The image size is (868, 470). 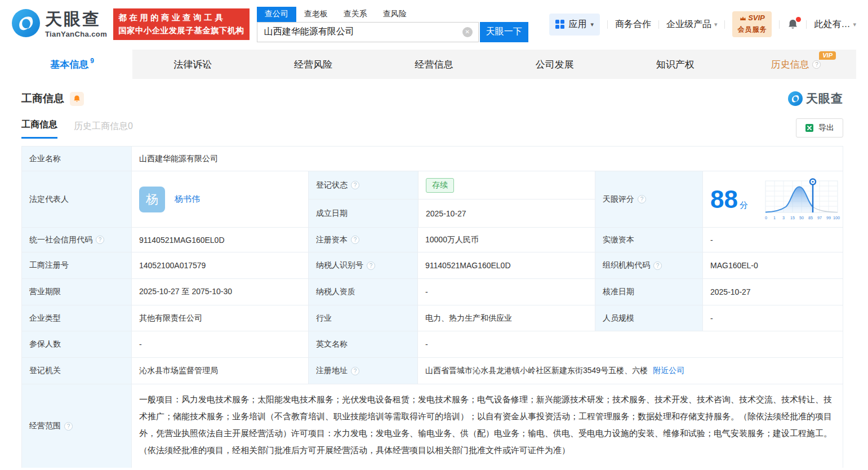 What do you see at coordinates (220, 199) in the screenshot?
I see `field-value-legal-rep: 杨 杨书伟` at bounding box center [220, 199].